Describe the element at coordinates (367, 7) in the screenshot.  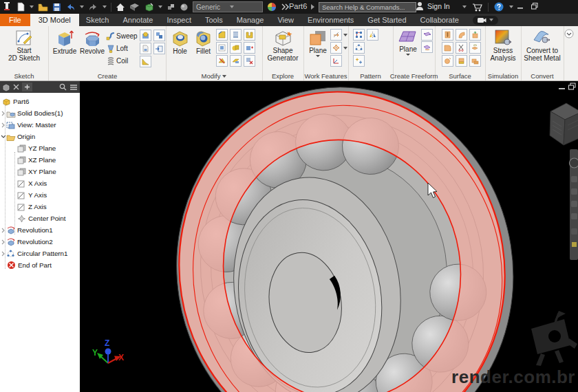
I see `help-search-input` at that location.